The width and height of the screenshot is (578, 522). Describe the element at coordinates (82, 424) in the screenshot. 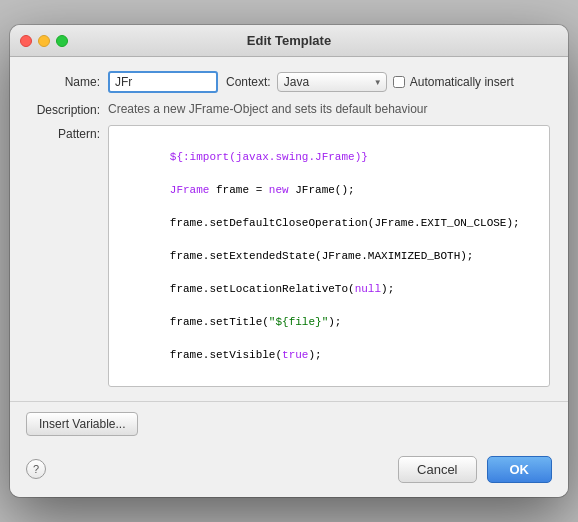

I see `insert-variable-button: Insert Variable...` at that location.